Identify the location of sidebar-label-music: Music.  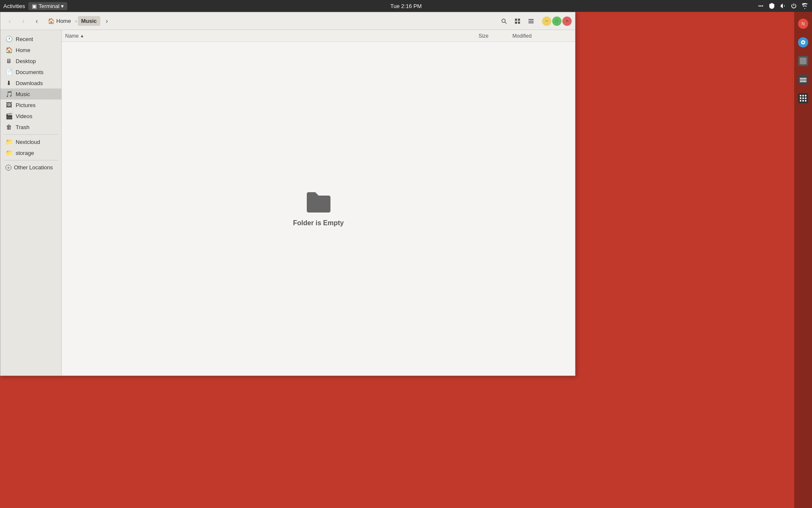
(23, 94).